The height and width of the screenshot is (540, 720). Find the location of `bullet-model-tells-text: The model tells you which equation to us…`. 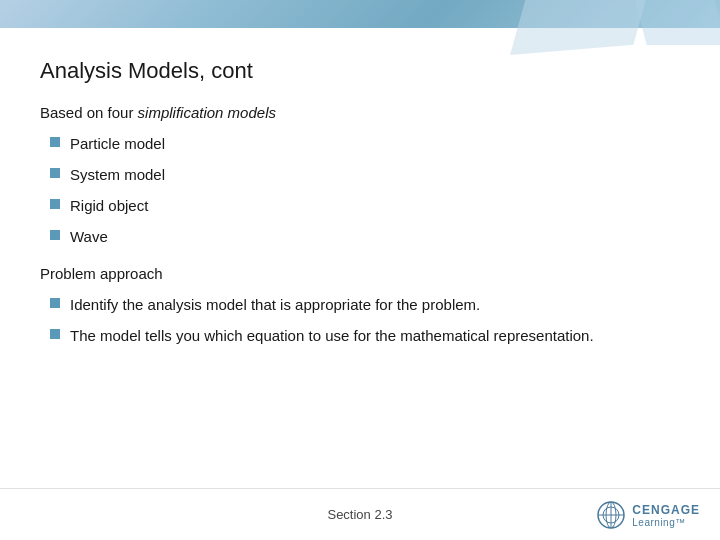

bullet-model-tells-text: The model tells you which equation to us… is located at coordinates (332, 336).